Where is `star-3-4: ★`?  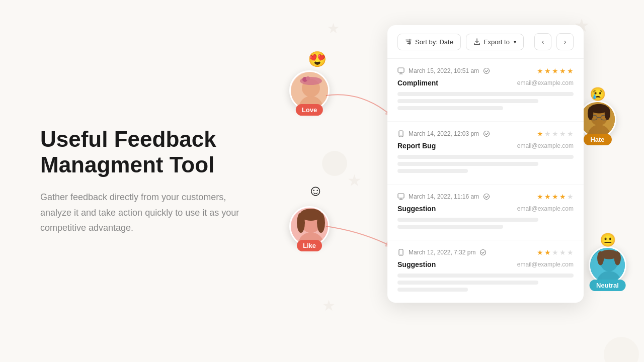
star-3-4: ★ is located at coordinates (562, 197).